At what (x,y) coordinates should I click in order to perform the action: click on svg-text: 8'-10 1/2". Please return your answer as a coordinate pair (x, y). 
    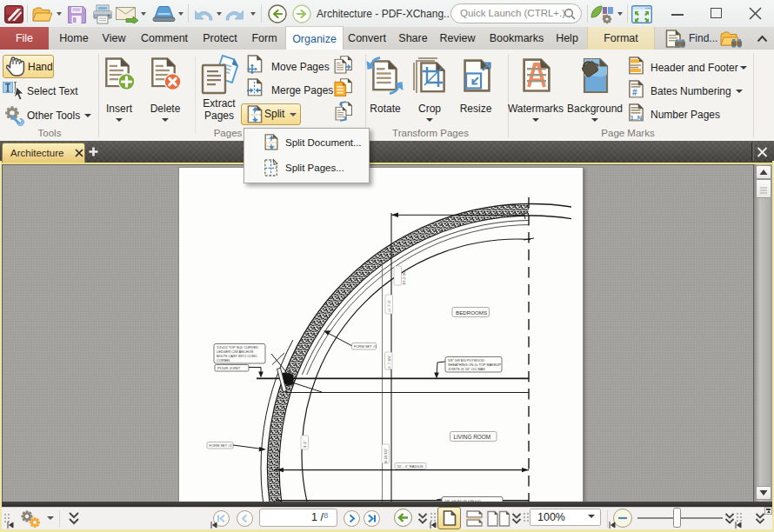
    Looking at the image, I should click on (386, 456).